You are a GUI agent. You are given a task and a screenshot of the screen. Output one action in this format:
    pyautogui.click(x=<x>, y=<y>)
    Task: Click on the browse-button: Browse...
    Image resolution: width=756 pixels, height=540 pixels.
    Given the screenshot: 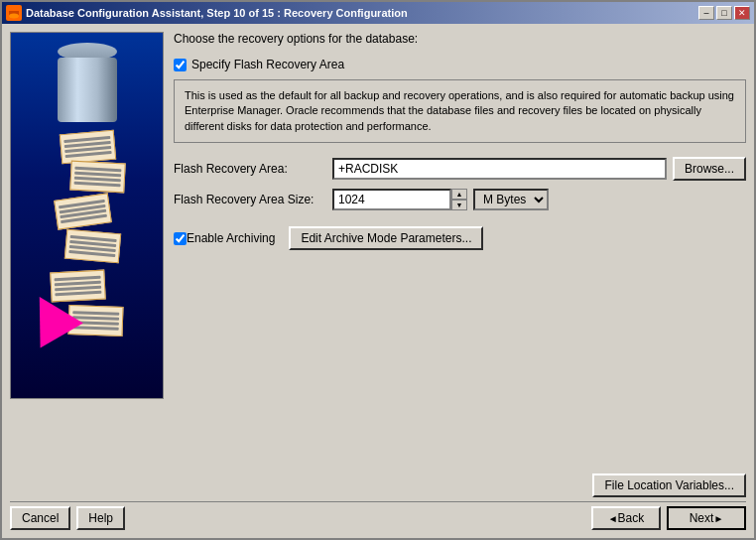 What is the action you would take?
    pyautogui.click(x=709, y=169)
    